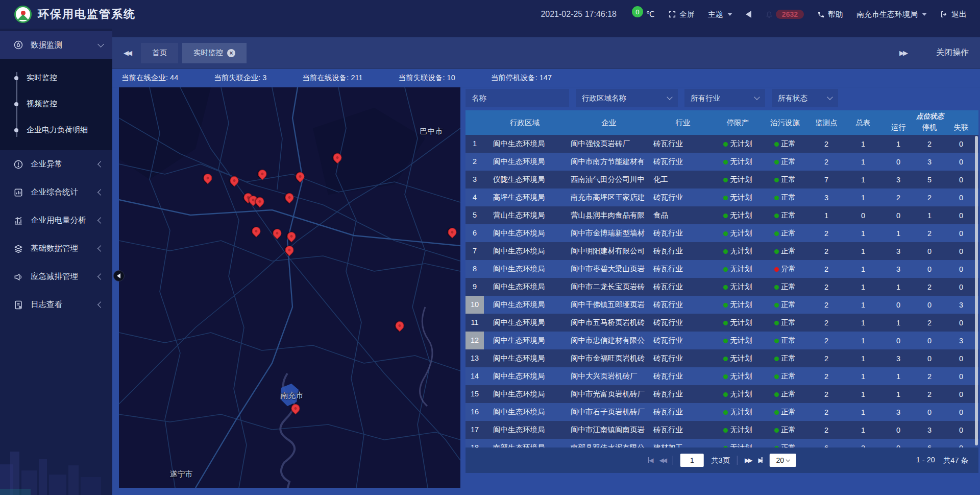 This screenshot has width=980, height=495. I want to click on table-row: 14阆中生态环境局阆中大兴页岩机砖厂砖瓦行业无计划正常21120, so click(722, 376).